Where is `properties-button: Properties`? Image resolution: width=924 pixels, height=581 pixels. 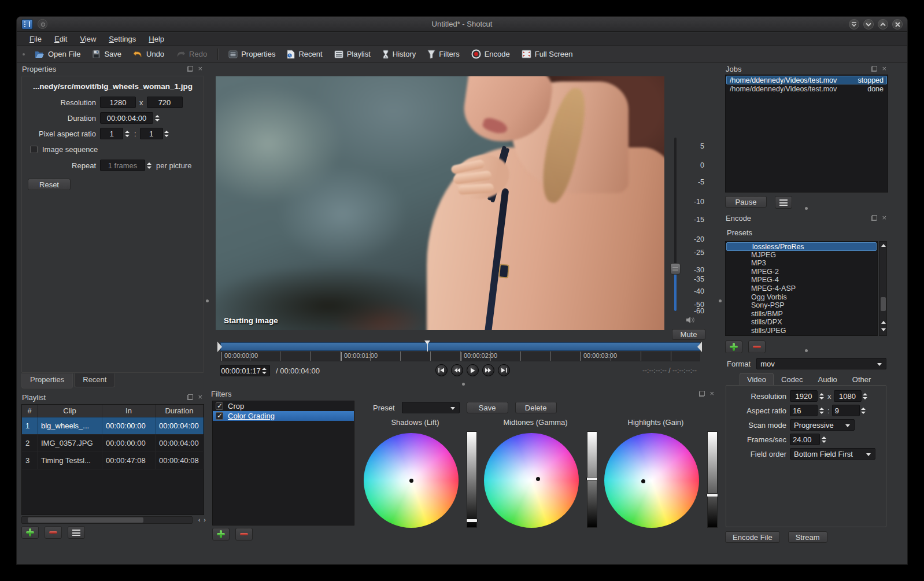 properties-button: Properties is located at coordinates (252, 54).